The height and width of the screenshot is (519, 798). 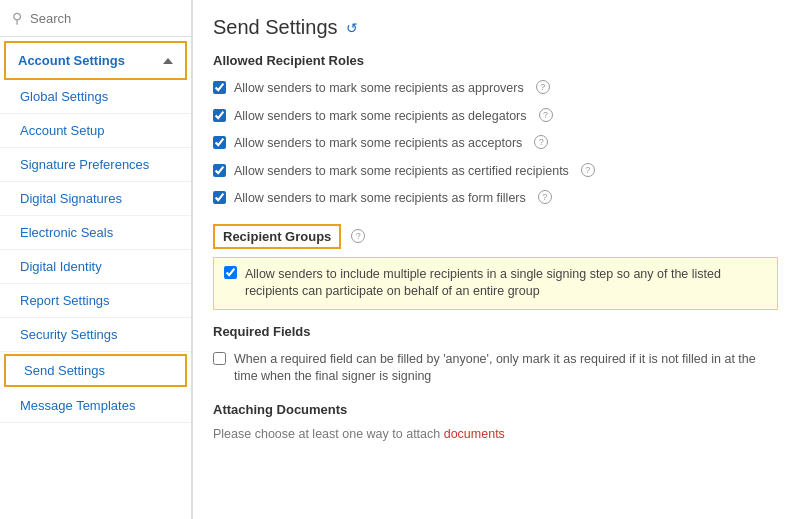 I want to click on sidebar-item-security-settings: Security Settings, so click(x=96, y=335).